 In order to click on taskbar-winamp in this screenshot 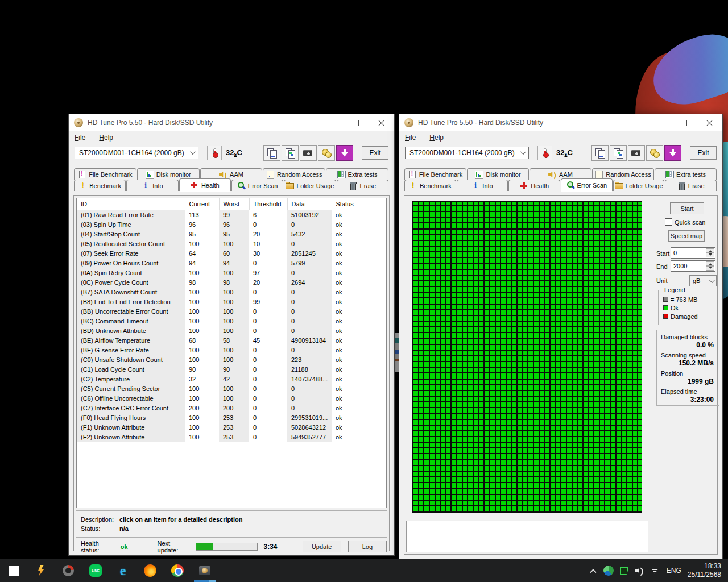, I will do `click(41, 571)`.